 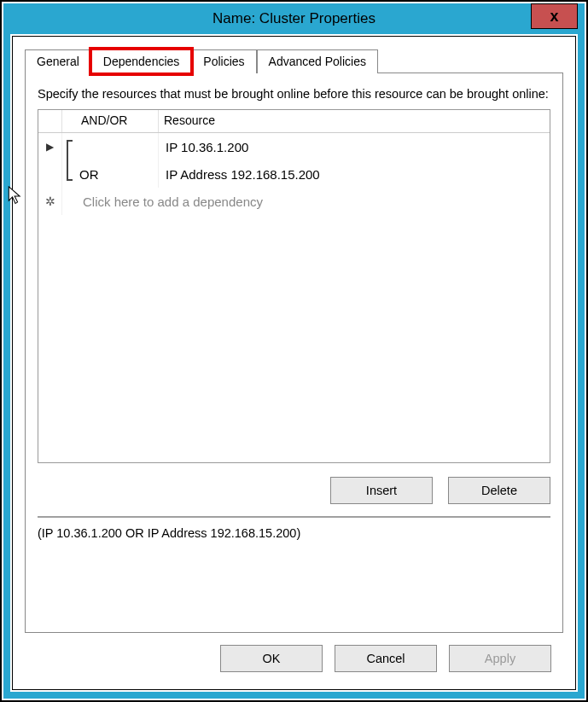 What do you see at coordinates (294, 533) in the screenshot?
I see `dependency-expression: (IP 10.36.1.200 OR IP Address 192.168.15…` at bounding box center [294, 533].